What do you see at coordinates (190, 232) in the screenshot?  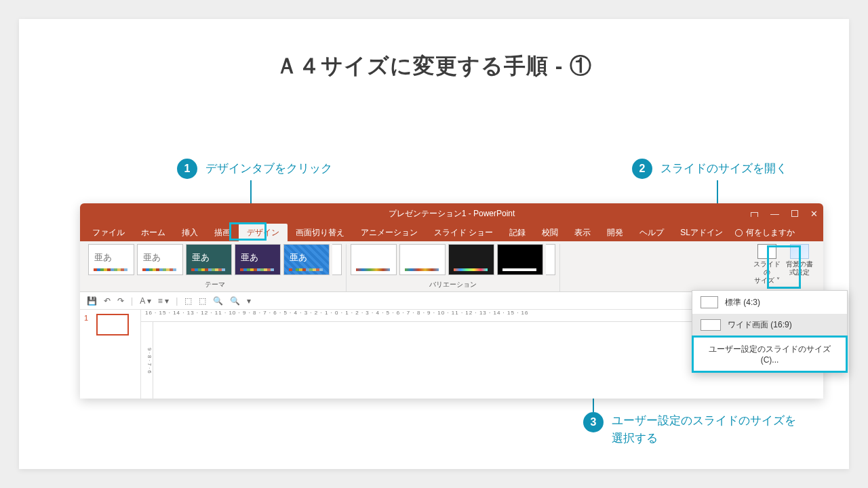 I see `tab-insert: 挿入` at bounding box center [190, 232].